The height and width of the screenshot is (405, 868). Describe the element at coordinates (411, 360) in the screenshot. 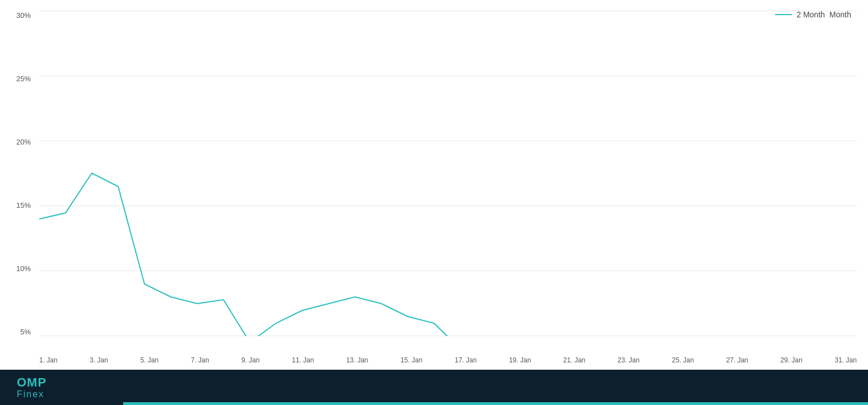

I see `x-label-15jan: 15. Jan` at that location.